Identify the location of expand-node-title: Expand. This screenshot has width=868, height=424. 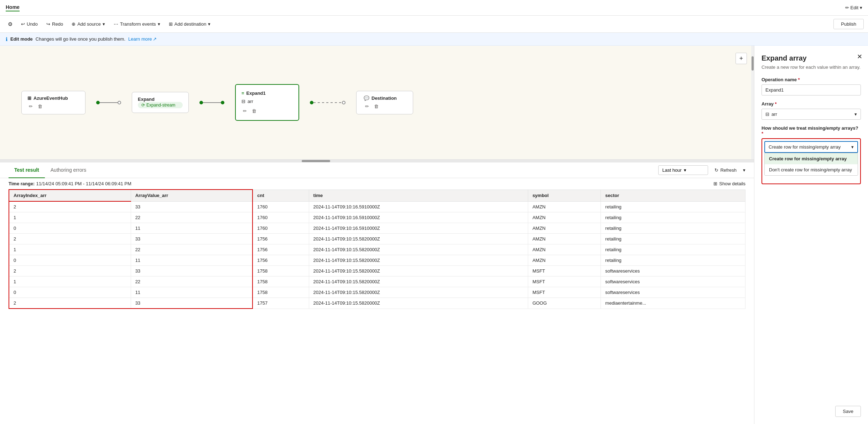
(160, 99).